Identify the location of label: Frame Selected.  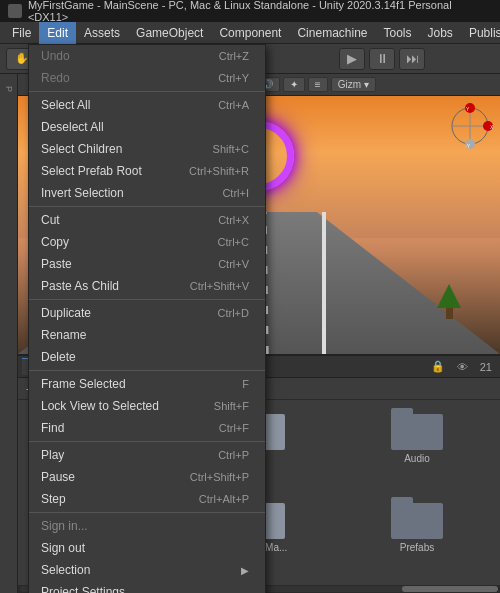
(84, 384).